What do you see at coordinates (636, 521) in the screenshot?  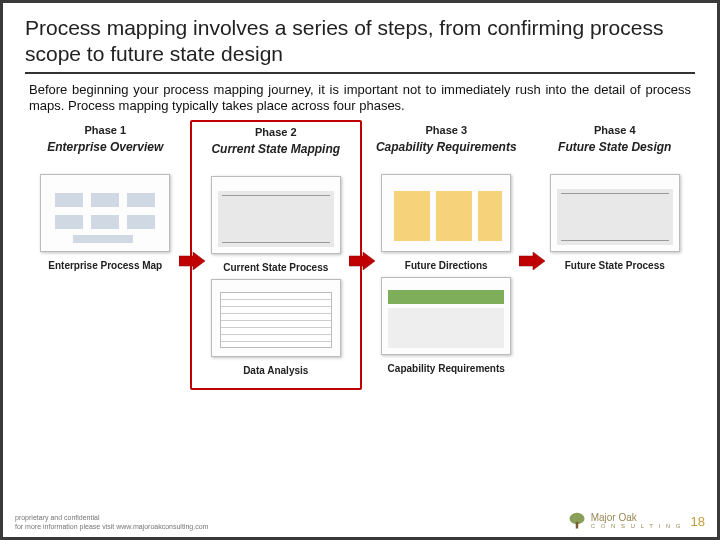 I see `footer-right: Major Oak C O N S U L T I N G 18` at bounding box center [636, 521].